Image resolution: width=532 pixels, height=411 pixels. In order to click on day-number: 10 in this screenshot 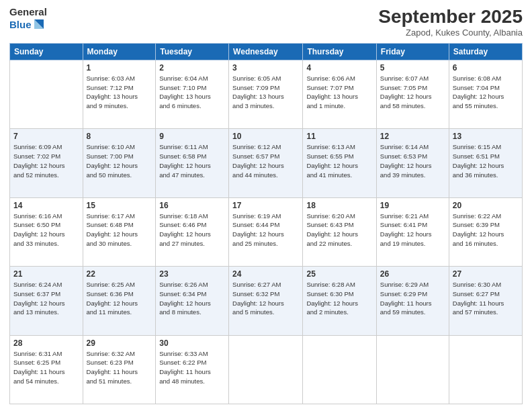, I will do `click(266, 136)`.